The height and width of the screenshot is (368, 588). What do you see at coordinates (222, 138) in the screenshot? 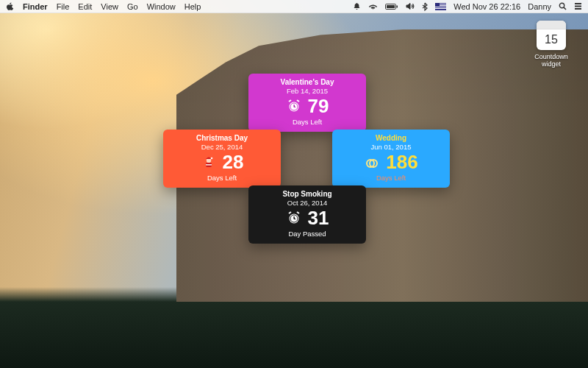
I see `widget-title: Christmas Day` at bounding box center [222, 138].